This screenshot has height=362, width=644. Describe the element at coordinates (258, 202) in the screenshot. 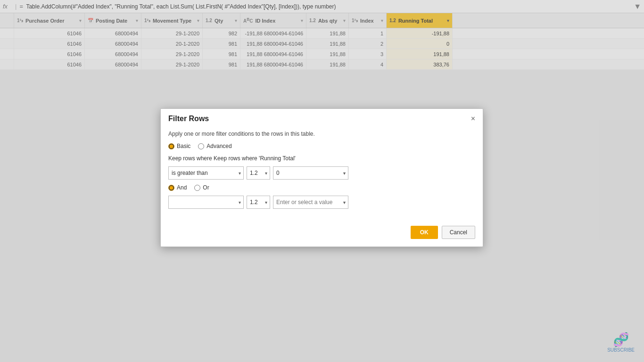

I see `type-select-2: 1.2 ABC 123` at that location.